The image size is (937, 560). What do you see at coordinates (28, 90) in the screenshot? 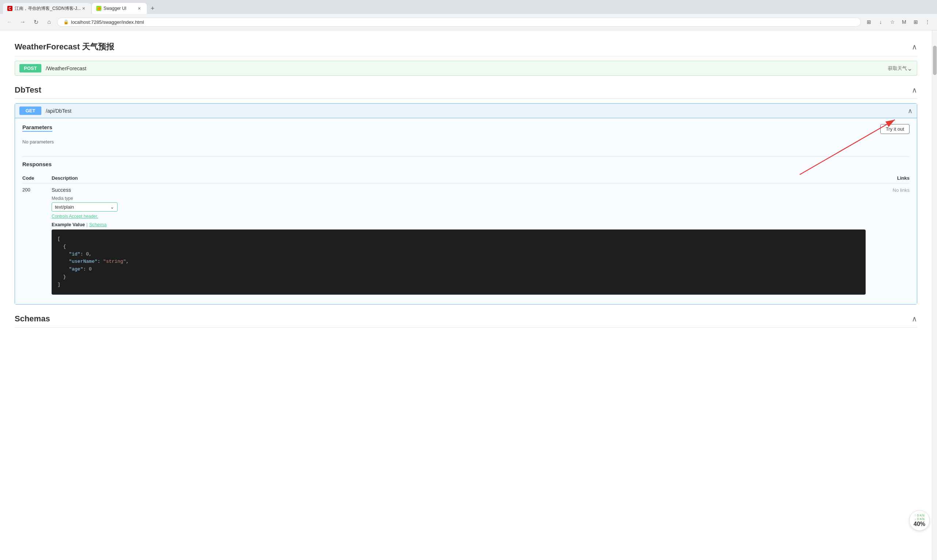
I see `dbtest-section-title: DbTest` at bounding box center [28, 90].